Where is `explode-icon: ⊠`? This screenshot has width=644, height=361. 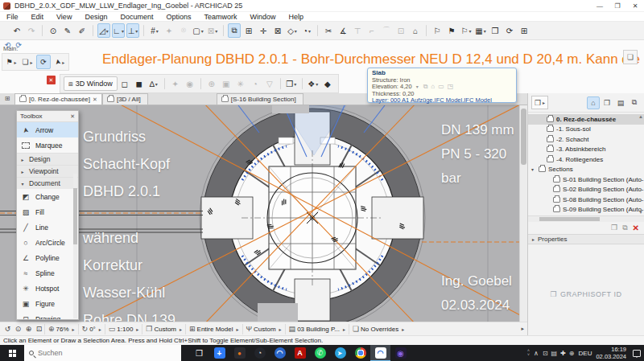
explode-icon: ⊠ is located at coordinates (278, 31).